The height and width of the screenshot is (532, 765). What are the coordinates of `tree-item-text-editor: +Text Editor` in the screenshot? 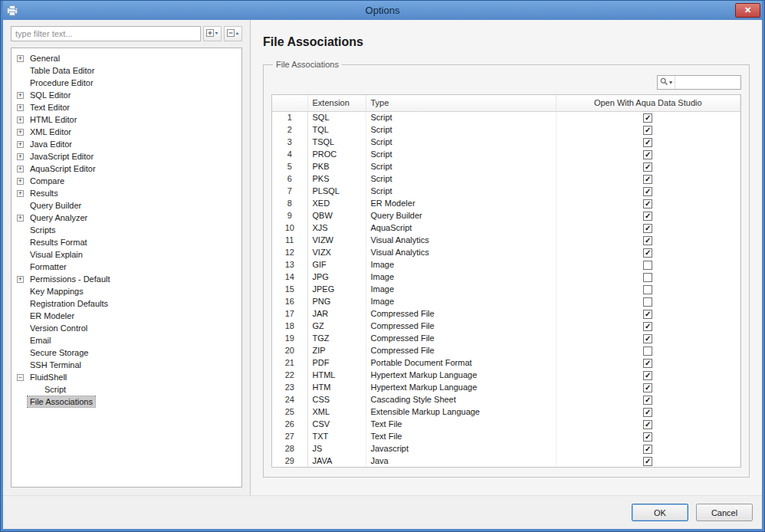 It's located at (126, 107).